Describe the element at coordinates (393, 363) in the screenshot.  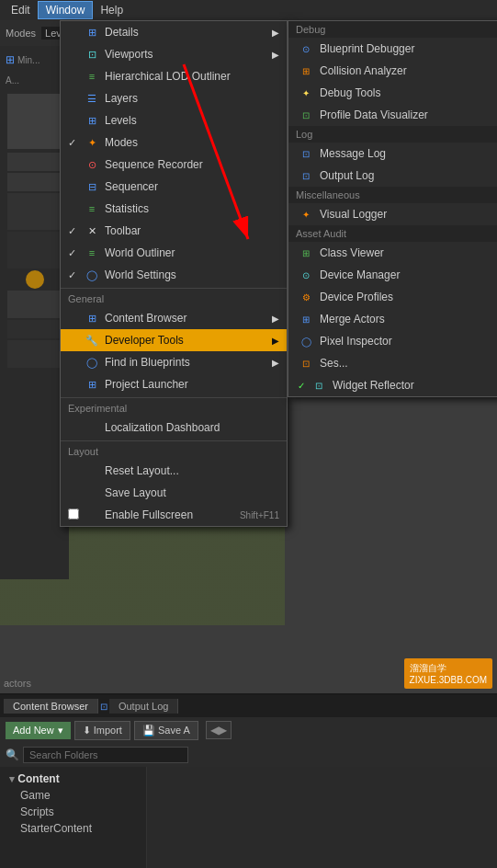
I see `menu-session: ⊡ Ses...` at that location.